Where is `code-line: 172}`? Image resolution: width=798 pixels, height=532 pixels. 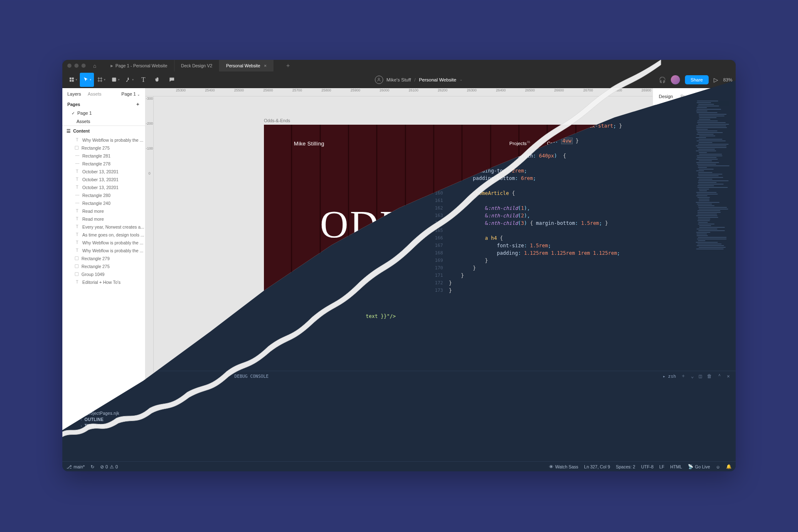 code-line: 172} is located at coordinates (561, 283).